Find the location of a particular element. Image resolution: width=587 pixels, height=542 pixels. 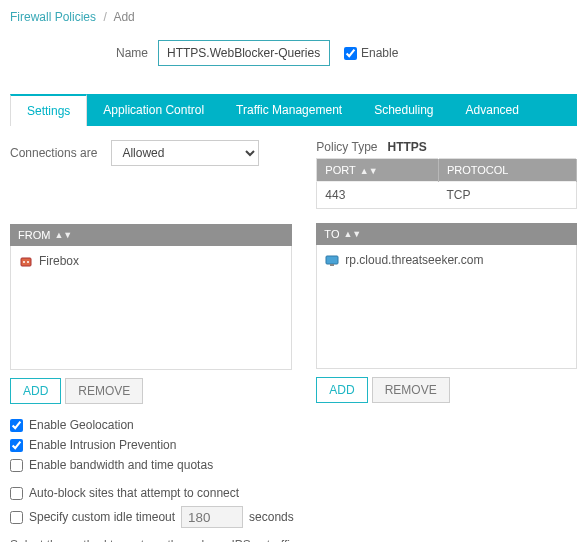

policy-type-label: Policy Type is located at coordinates (346, 147).